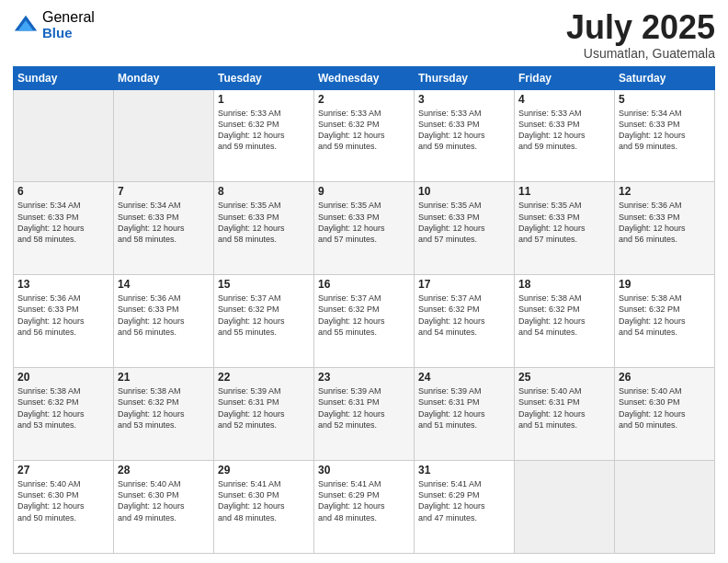  I want to click on table-row: 1Sunrise: 5:33 AM Sunset: 6:32 PM Daylig…, so click(265, 136).